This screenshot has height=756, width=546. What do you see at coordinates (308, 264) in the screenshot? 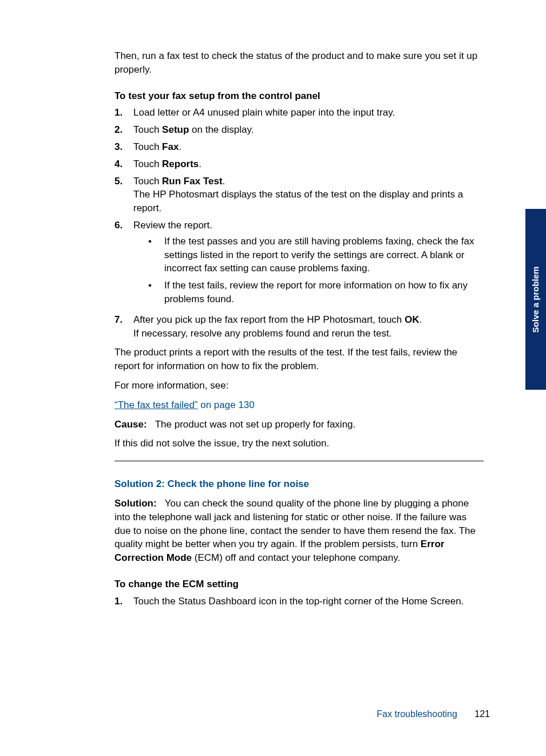
I see `step-text: Review the report. •If the test passes a…` at bounding box center [308, 264].